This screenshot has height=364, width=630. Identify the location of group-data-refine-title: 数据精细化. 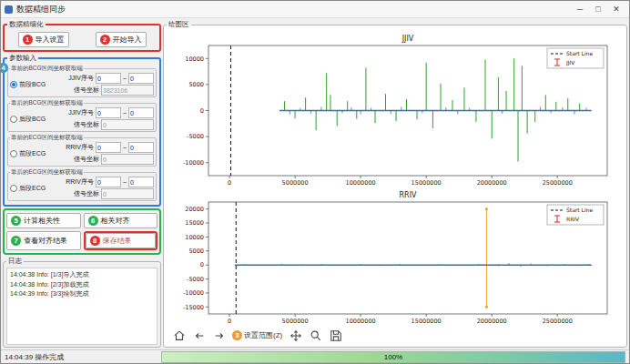
(26, 25).